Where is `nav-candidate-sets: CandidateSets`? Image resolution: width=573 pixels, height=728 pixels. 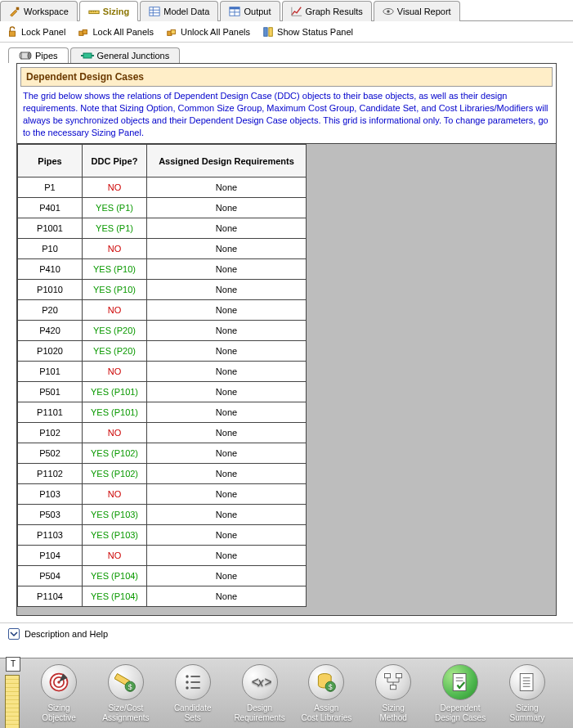
nav-candidate-sets: CandidateSets is located at coordinates (193, 694).